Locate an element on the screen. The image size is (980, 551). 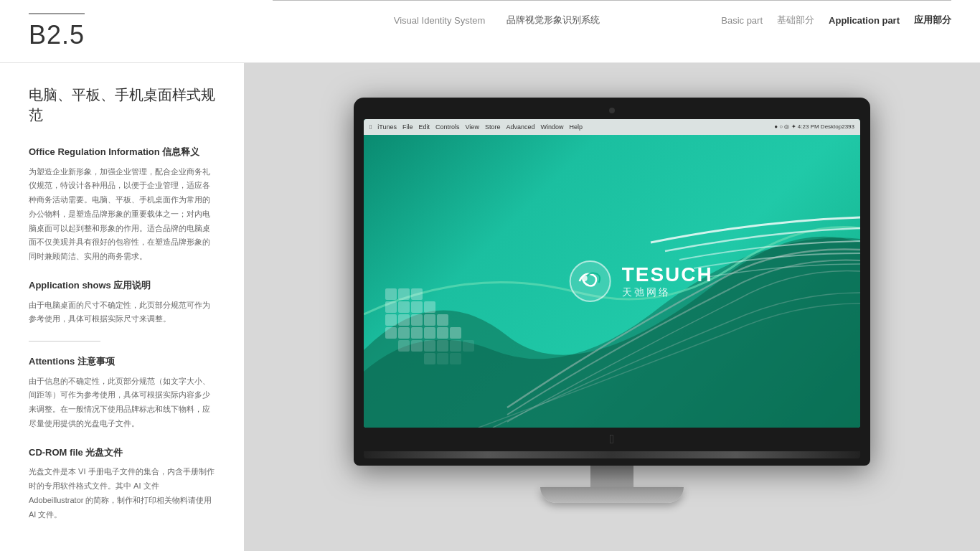
logo-en: TESUCH is located at coordinates (667, 275).